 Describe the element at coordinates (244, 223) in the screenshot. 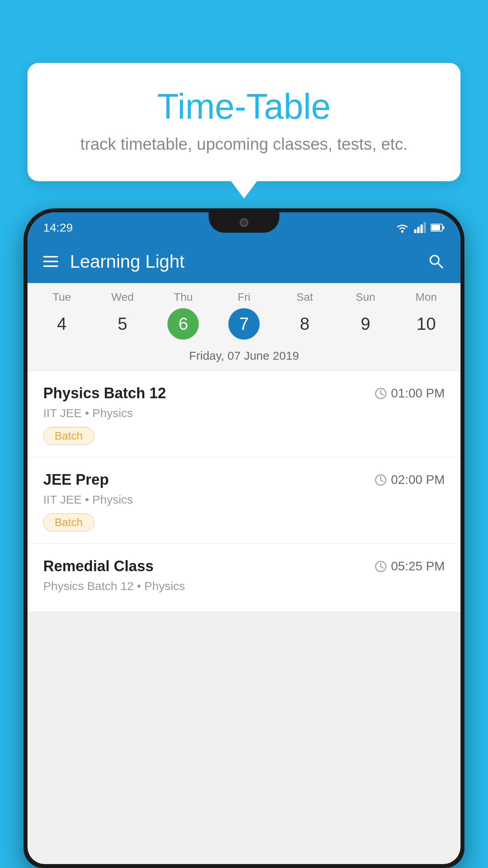

I see `camera-dot` at that location.